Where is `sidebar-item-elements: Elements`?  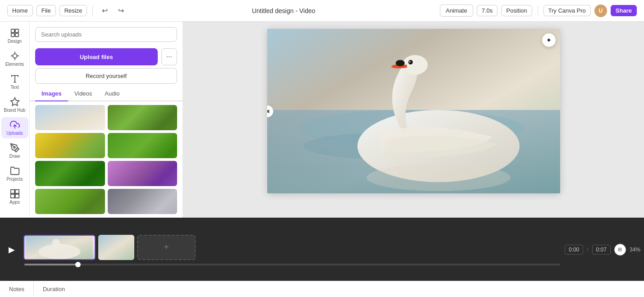 sidebar-item-elements: Elements is located at coordinates (15, 59).